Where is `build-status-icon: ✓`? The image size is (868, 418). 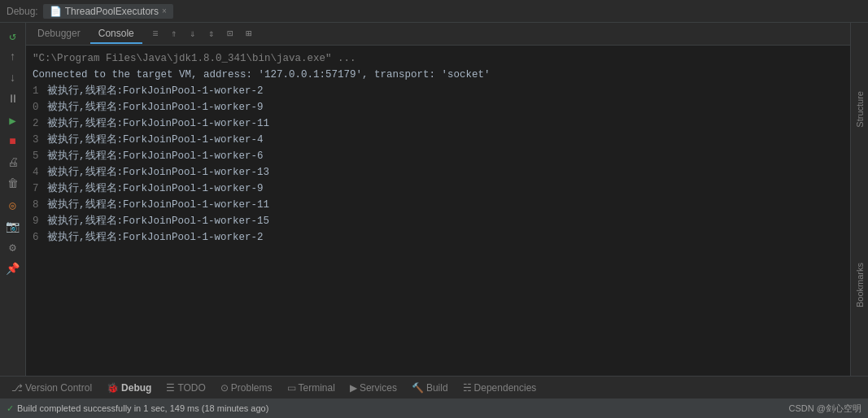
build-status-icon: ✓ is located at coordinates (10, 408).